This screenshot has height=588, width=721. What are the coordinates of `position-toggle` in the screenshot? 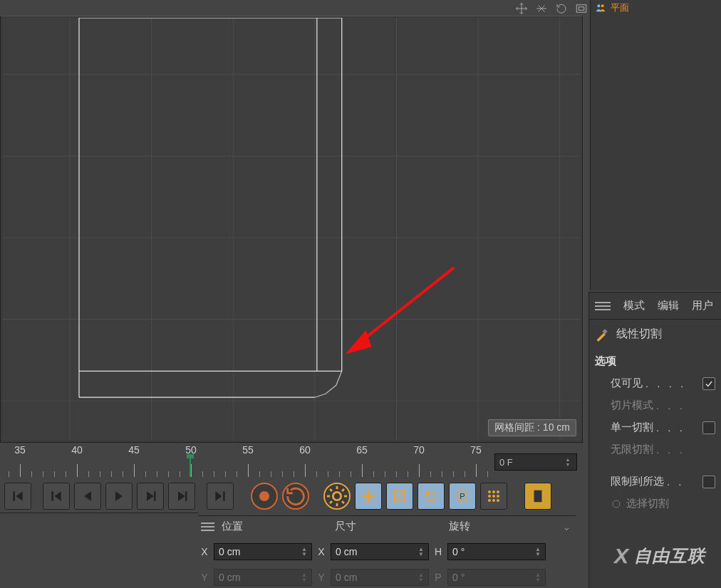 It's located at (368, 496).